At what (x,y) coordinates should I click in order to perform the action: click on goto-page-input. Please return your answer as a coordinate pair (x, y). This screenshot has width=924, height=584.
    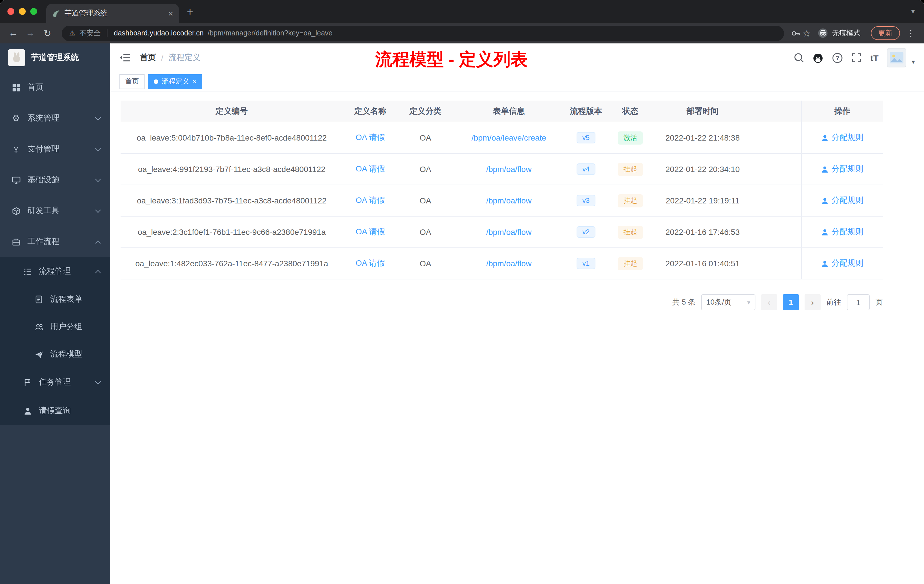
    Looking at the image, I should click on (858, 302).